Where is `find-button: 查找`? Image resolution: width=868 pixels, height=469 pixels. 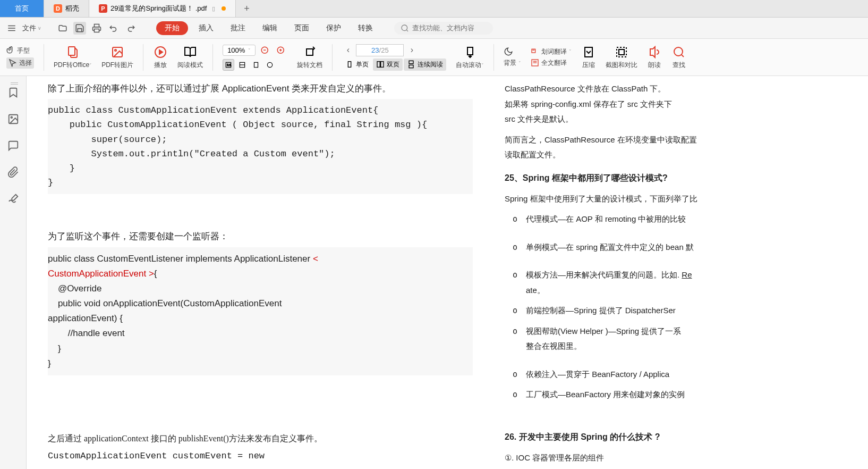 find-button: 查找 is located at coordinates (679, 57).